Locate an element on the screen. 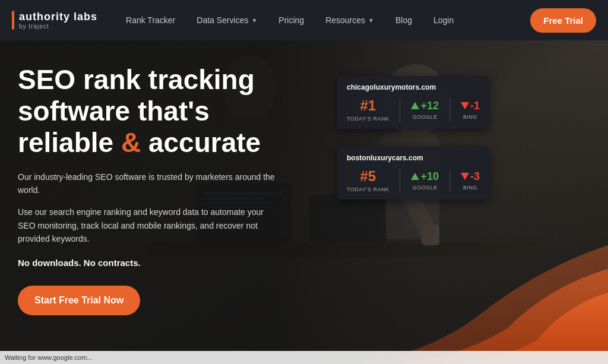 The height and width of the screenshot is (364, 608). rank-card-2-bing-value: -3 is located at coordinates (470, 177).